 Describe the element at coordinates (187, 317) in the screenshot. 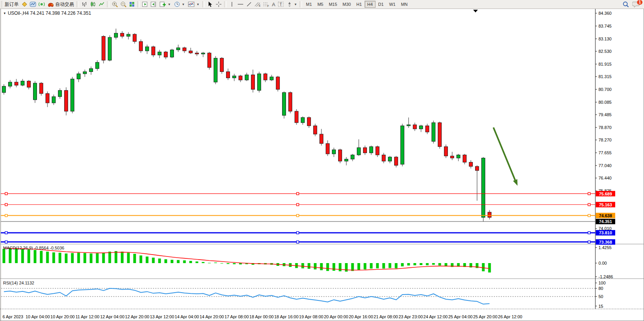

I see `date-tick-label: 14 Apr 04:00` at that location.